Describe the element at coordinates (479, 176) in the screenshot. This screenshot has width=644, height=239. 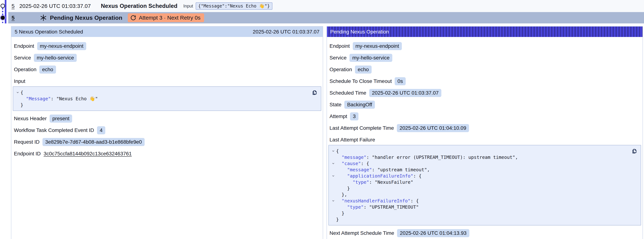
I see `code-line: "applicationFailureInfo": {` at that location.